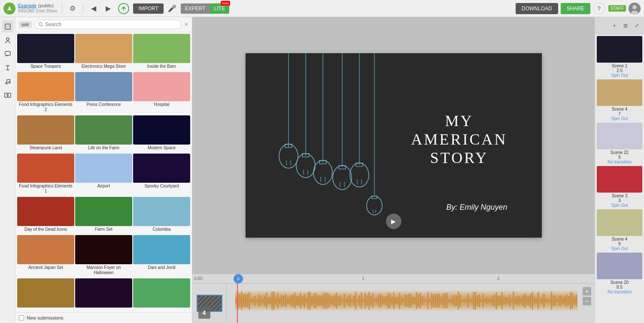 The image size is (644, 323). I want to click on play-button: ▶, so click(394, 221).